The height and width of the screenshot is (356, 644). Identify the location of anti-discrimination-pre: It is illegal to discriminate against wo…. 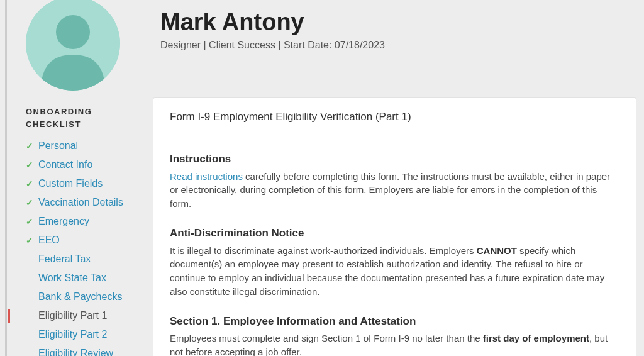
(323, 250).